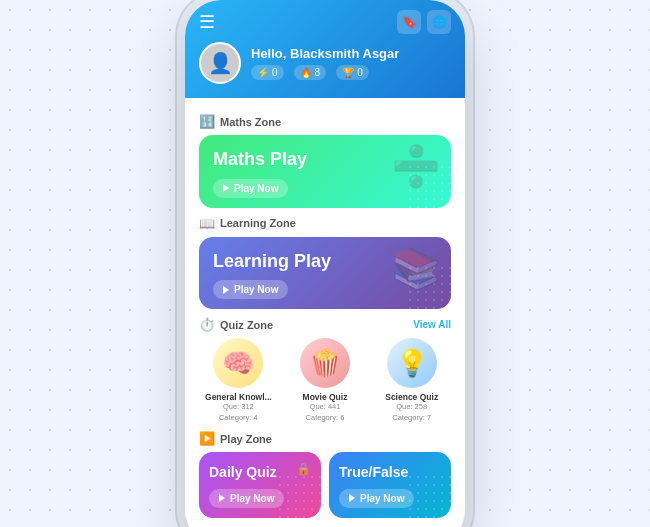 The height and width of the screenshot is (527, 650). What do you see at coordinates (207, 324) in the screenshot?
I see `quiz-zone-icon: ⏱️` at bounding box center [207, 324].